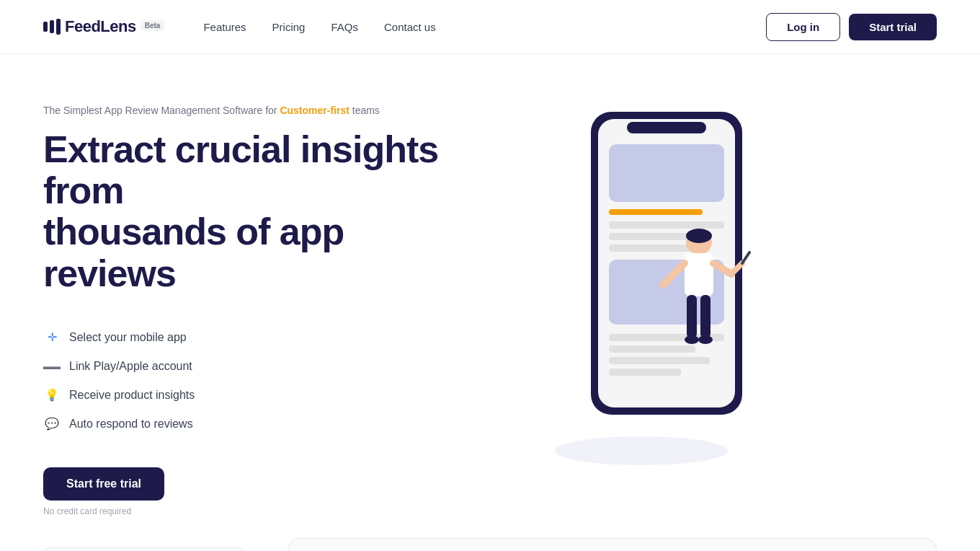  I want to click on cta-section: Start free trial No credit card required, so click(259, 492).